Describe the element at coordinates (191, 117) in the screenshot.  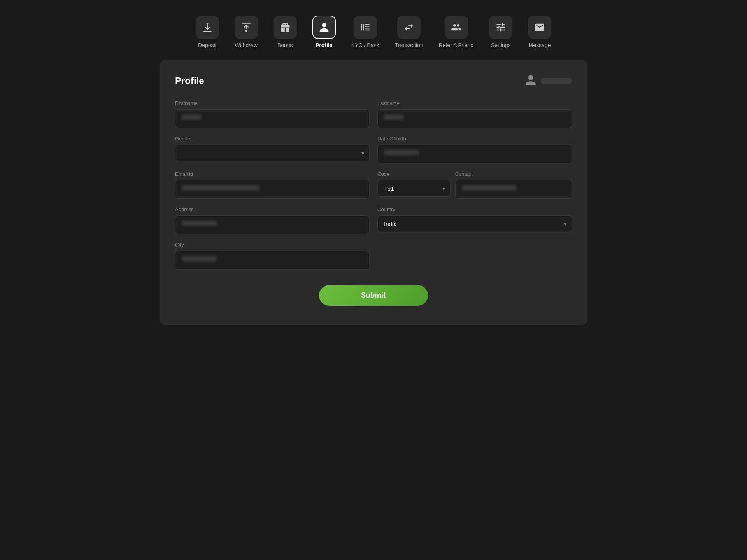
I see `firstname-value` at that location.